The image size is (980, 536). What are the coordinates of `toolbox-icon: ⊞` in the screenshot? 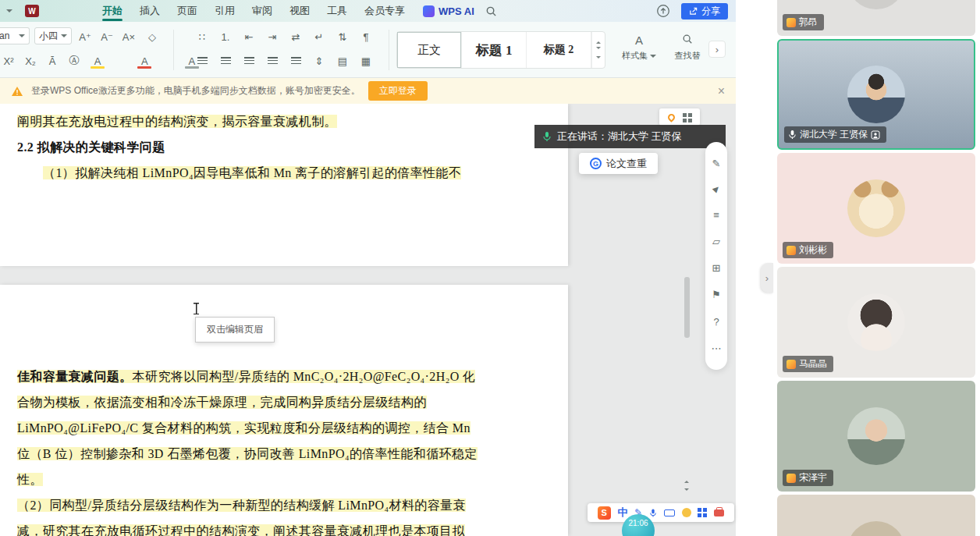 It's located at (716, 268).